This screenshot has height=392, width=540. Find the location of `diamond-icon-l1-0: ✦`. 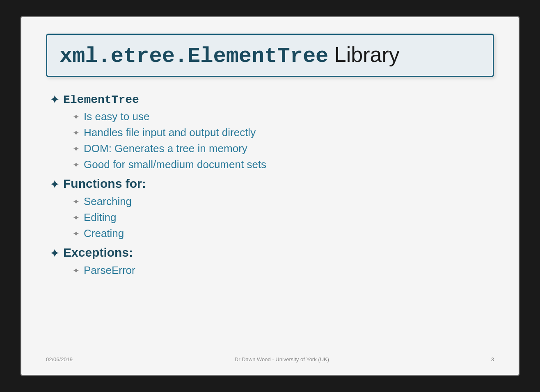

diamond-icon-l1-0: ✦ is located at coordinates (55, 100).